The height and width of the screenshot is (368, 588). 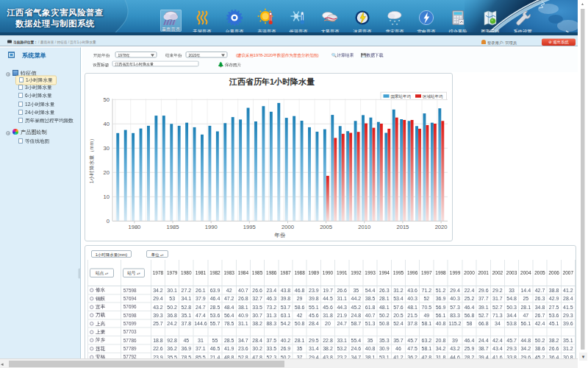 I want to click on svg-text: 1985, so click(x=173, y=227).